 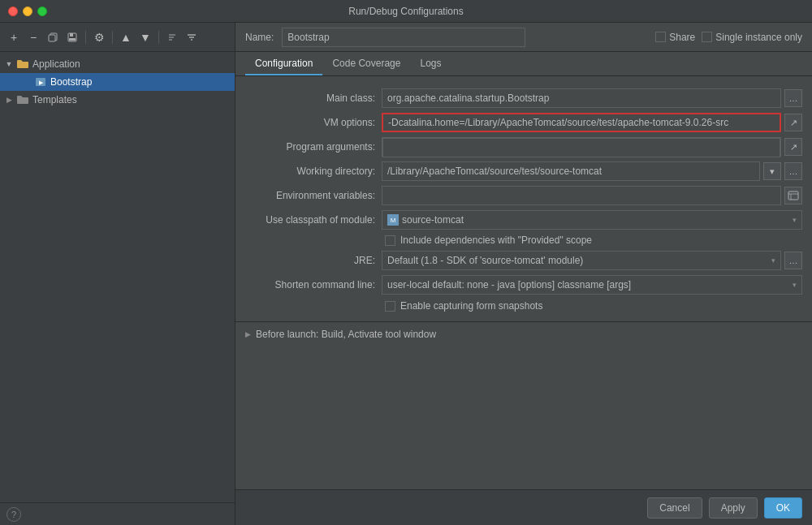 What do you see at coordinates (14, 37) in the screenshot?
I see `add-config-button: +` at bounding box center [14, 37].